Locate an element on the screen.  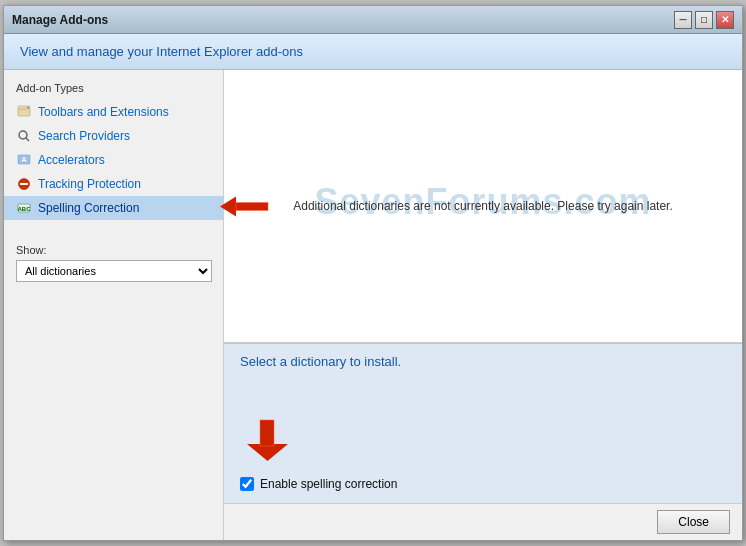
header-text: View and manage your Internet Explorer a… is located at coordinates (162, 52).